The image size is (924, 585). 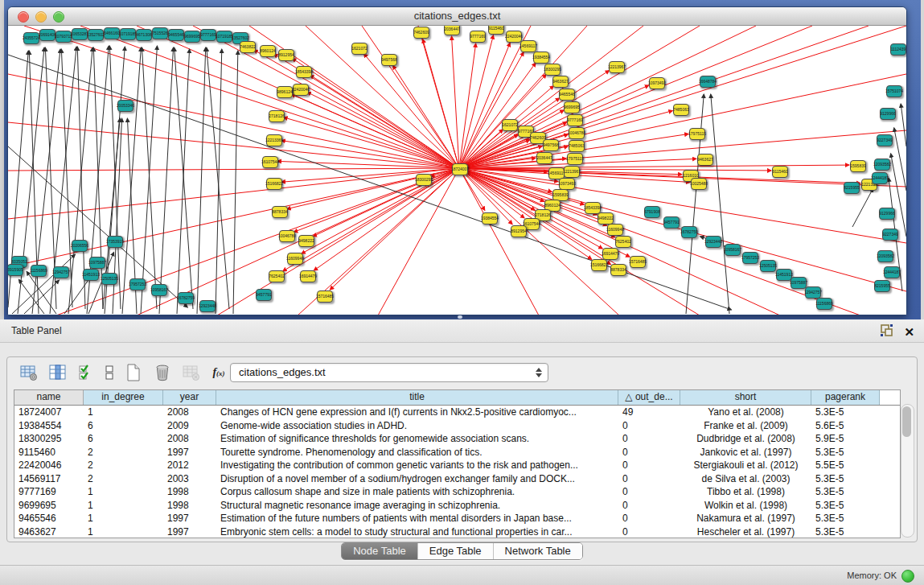 What do you see at coordinates (457, 439) in the screenshot?
I see `table-row: 1830029562008Estimation of significance …` at bounding box center [457, 439].